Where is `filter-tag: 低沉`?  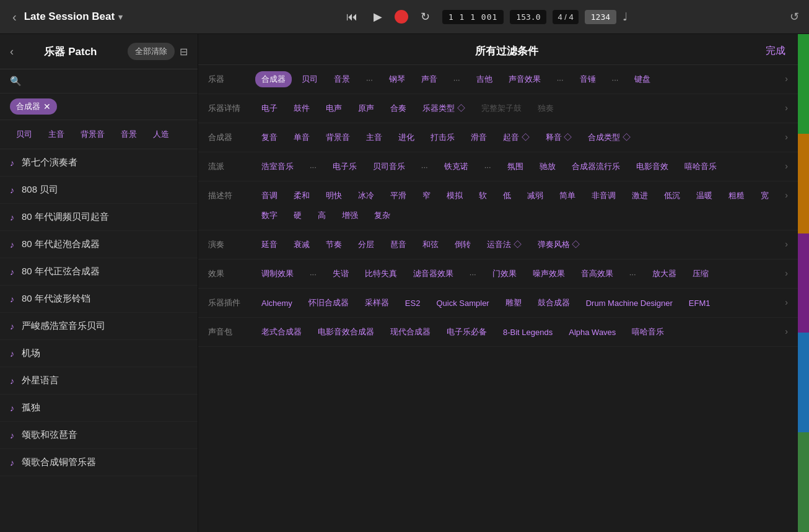
filter-tag: 低沉 is located at coordinates (672, 196).